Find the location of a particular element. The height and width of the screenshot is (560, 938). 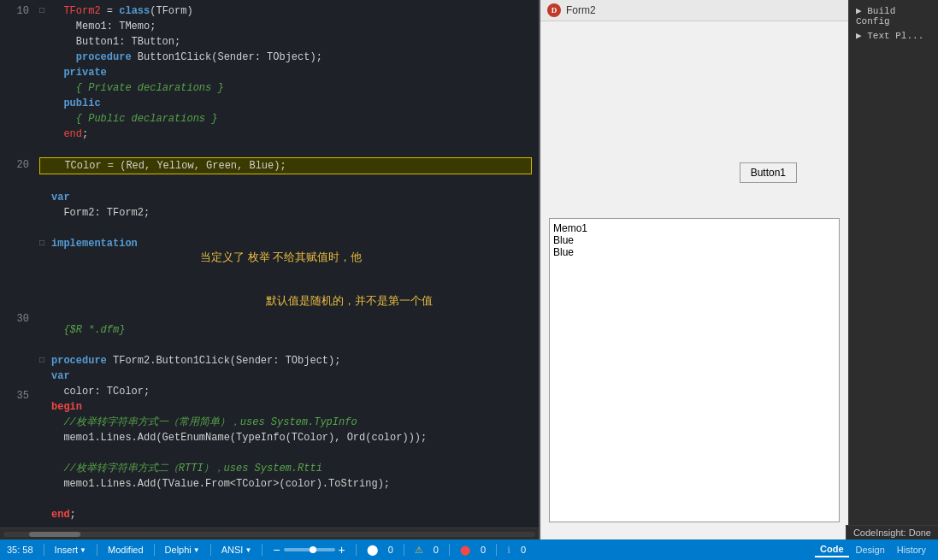

form-titlebar: Form2 is located at coordinates (694, 10).